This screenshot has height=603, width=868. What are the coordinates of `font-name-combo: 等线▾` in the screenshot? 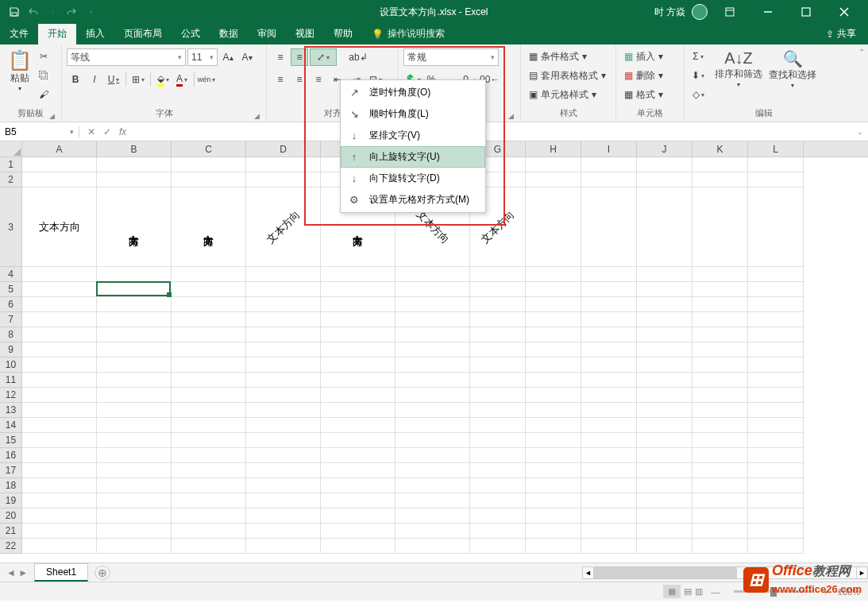 It's located at (126, 57).